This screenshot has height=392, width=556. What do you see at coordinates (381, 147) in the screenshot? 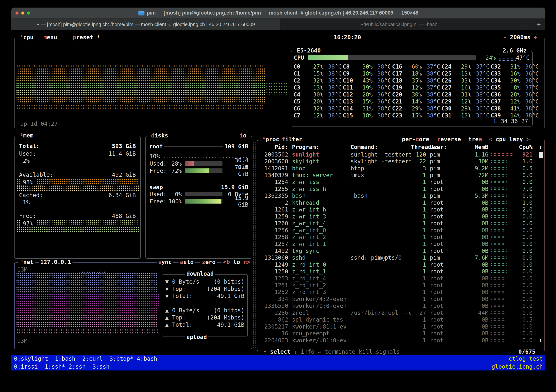
I see `col-command: Command:` at bounding box center [381, 147].